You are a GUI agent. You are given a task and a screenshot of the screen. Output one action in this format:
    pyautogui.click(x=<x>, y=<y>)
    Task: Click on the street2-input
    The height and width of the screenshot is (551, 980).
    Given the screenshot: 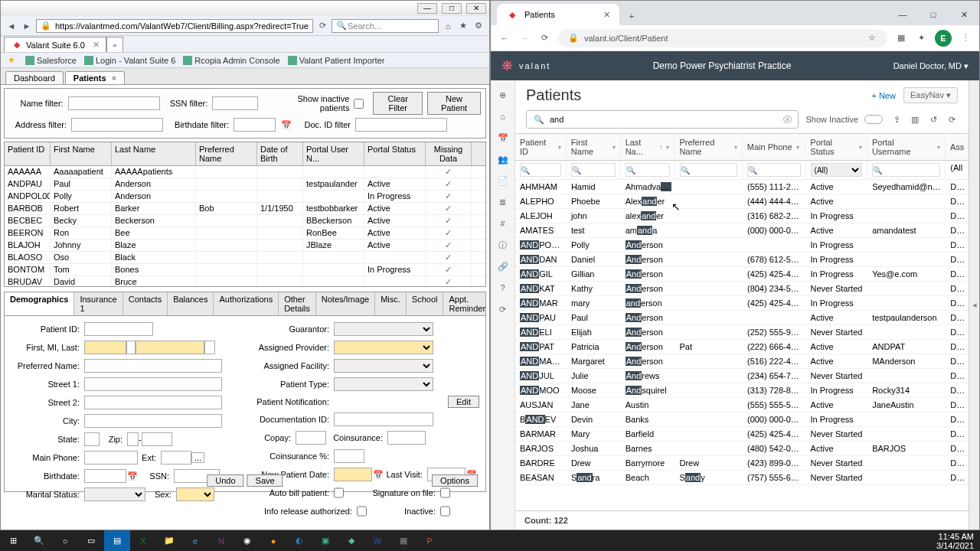 What is the action you would take?
    pyautogui.click(x=153, y=403)
    